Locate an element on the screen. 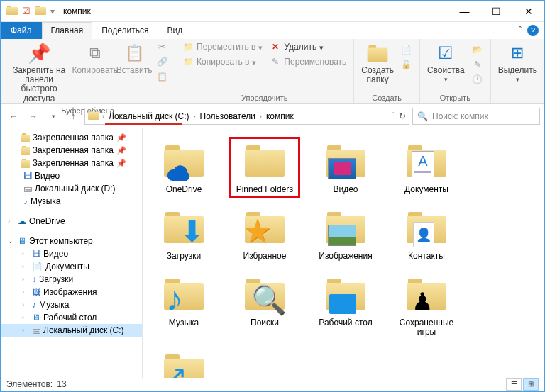 This screenshot has height=392, width=545. folder-icon: A is located at coordinates (426, 161).